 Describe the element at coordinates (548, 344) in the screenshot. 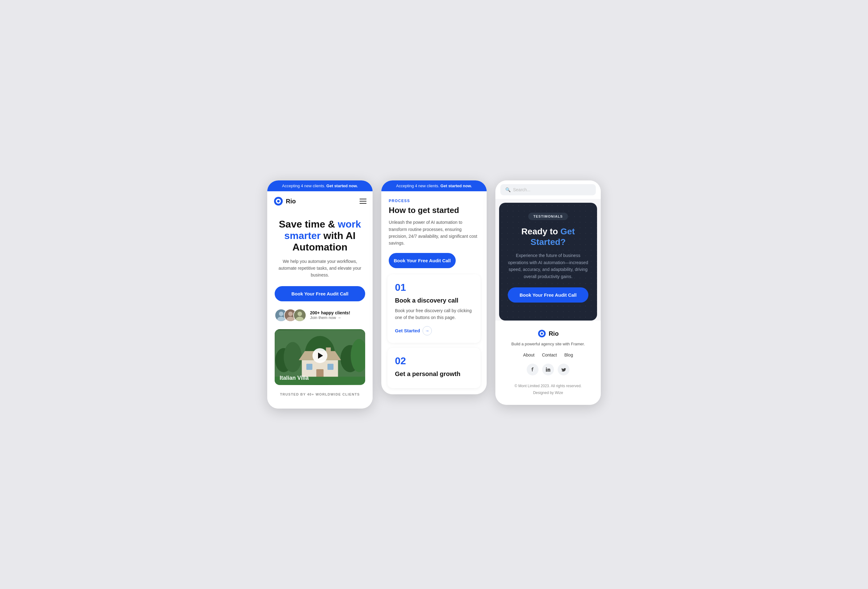

I see `footer-tagline: Build a powerful agency site with Framer…` at that location.